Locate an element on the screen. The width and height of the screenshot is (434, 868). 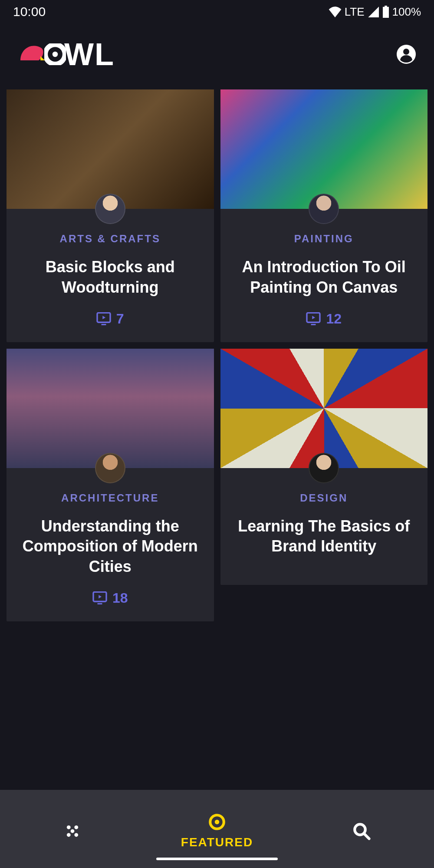
target-icon is located at coordinates (217, 822).